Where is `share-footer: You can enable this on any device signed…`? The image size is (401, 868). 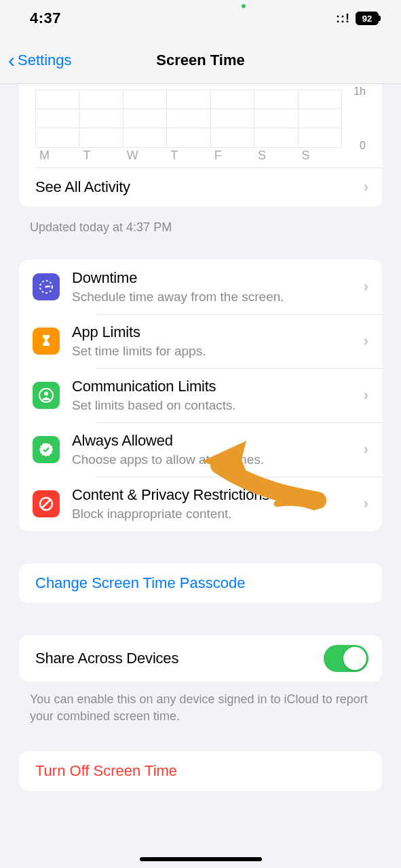
share-footer: You can enable this on any device signed… is located at coordinates (201, 708).